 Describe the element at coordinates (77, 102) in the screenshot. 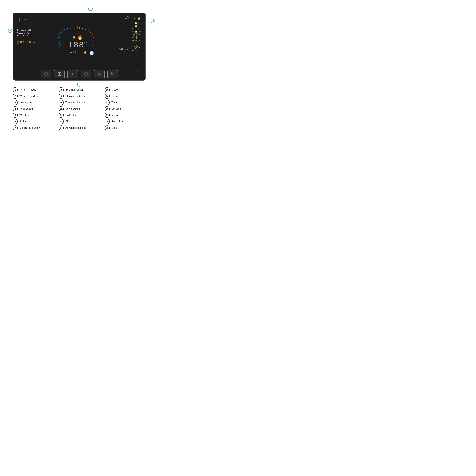

I see `legend-text-10: The humidity outdoor` at that location.